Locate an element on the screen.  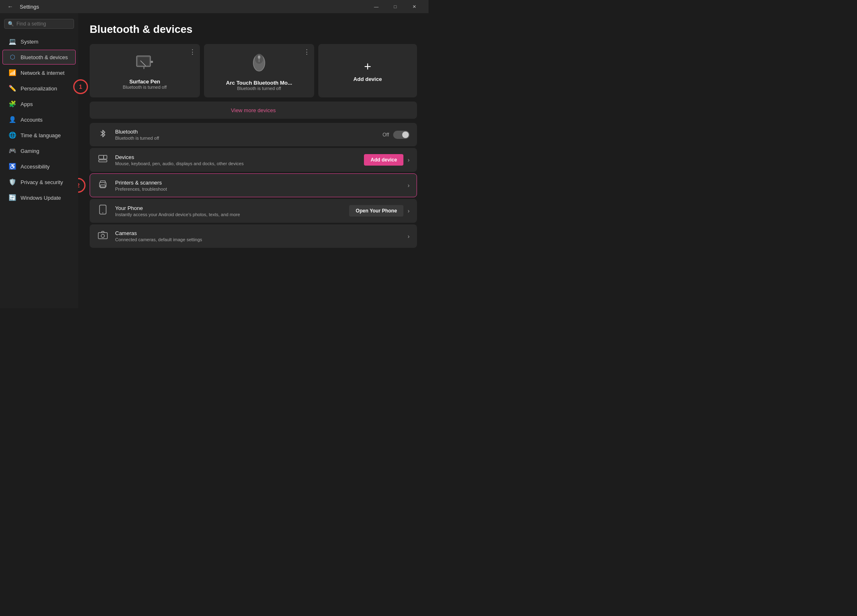
titlebar: ← Settings — □ ✕ is located at coordinates (214, 7).